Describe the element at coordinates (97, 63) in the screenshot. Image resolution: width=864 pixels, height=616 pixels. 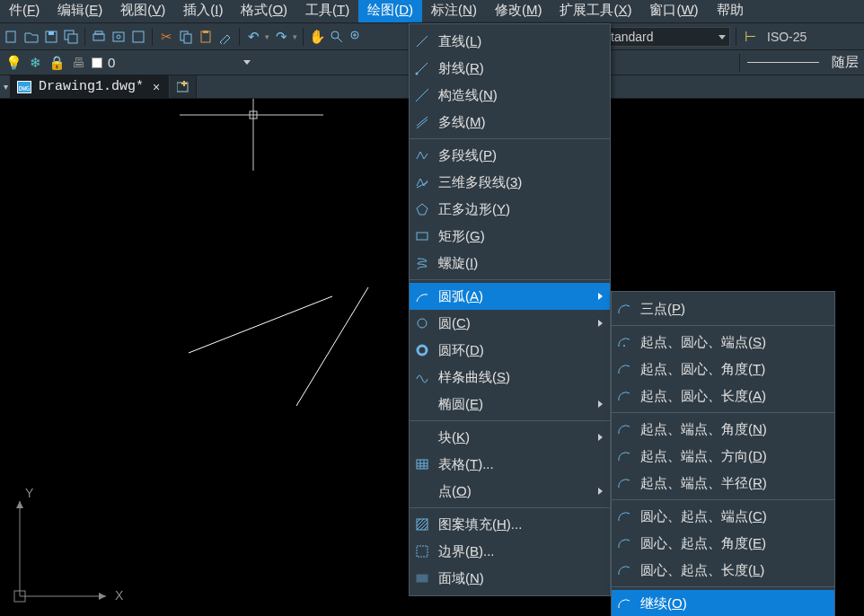
I see `layer-color-swatch` at that location.